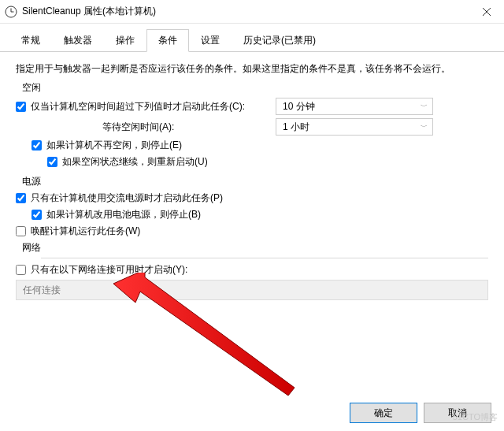 The image size is (504, 431). I want to click on checkbox-power-battery-stop, so click(36, 214).